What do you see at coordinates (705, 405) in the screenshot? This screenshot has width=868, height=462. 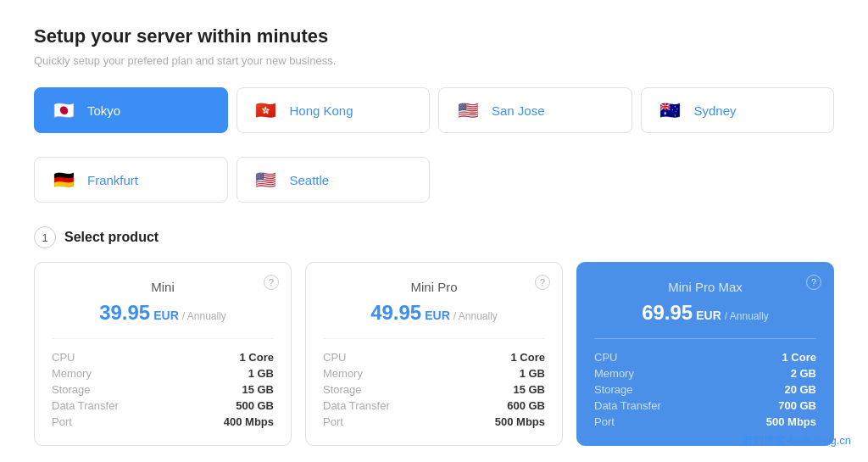 I see `spec-row: Data Transfer700 GB` at bounding box center [705, 405].